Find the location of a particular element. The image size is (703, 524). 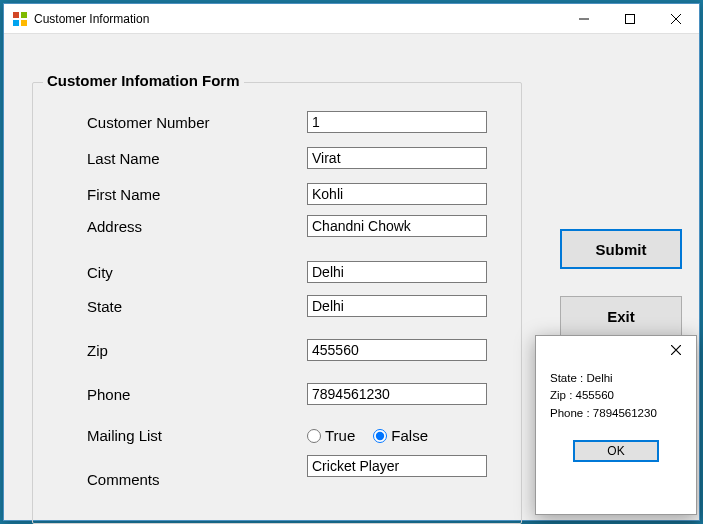

close-button is located at coordinates (676, 19).